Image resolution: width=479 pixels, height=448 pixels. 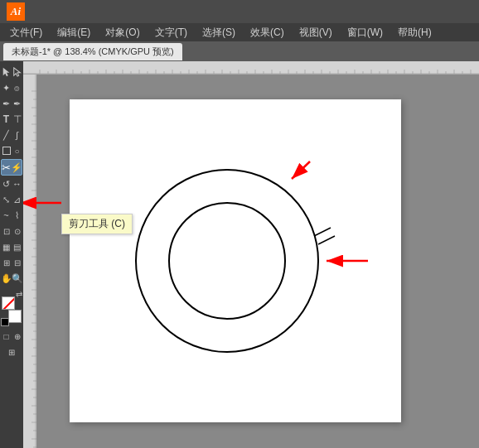 What do you see at coordinates (12, 167) in the screenshot?
I see `scissors-tools-row: ✂ ⚡` at bounding box center [12, 167].